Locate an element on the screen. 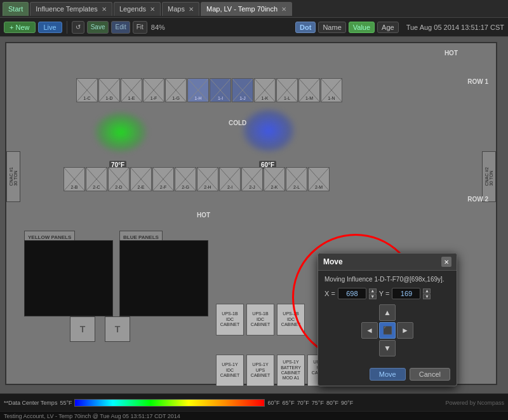  tab-influence-templates-label: Influence Templates is located at coordinates (67, 9).